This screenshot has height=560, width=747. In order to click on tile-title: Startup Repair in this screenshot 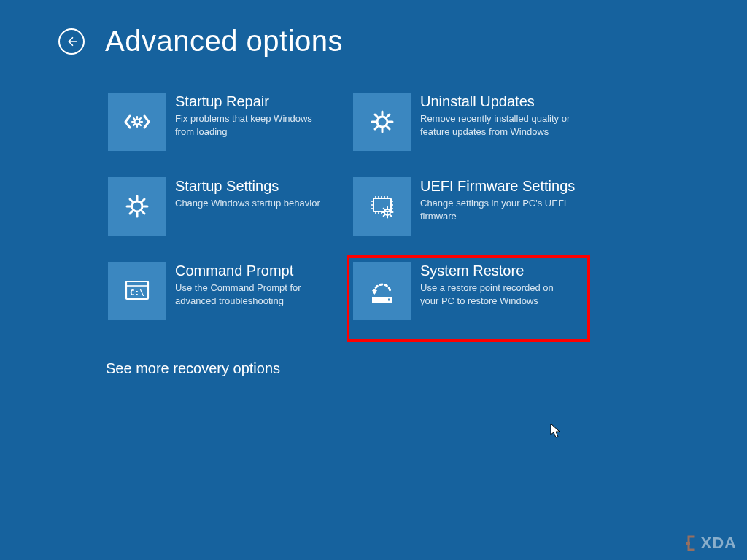, I will do `click(257, 101)`.